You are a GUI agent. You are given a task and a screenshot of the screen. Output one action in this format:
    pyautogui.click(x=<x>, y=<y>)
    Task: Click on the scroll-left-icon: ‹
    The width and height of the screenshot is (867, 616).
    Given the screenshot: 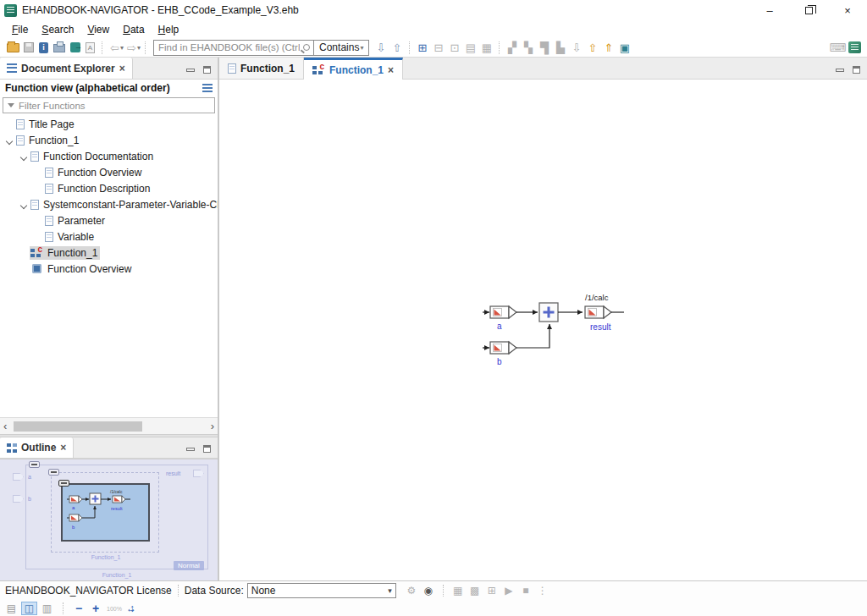 What is the action you would take?
    pyautogui.click(x=5, y=426)
    